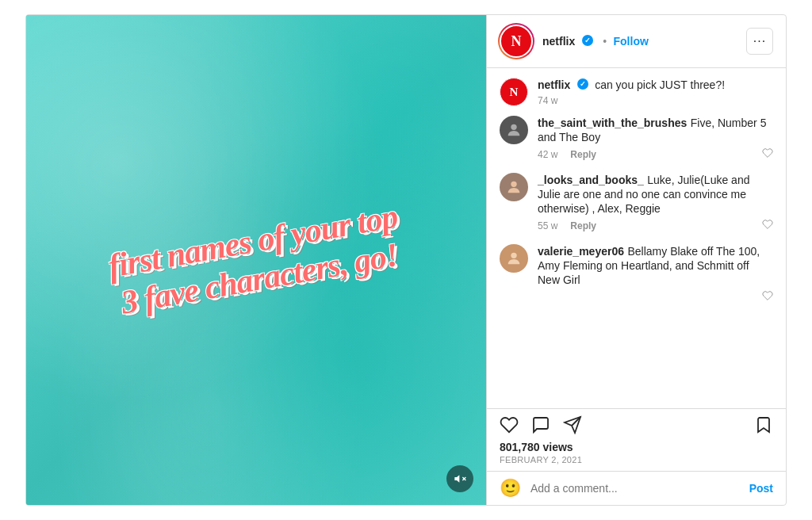 This screenshot has width=812, height=520. What do you see at coordinates (509, 425) in the screenshot?
I see `like-button` at bounding box center [509, 425].